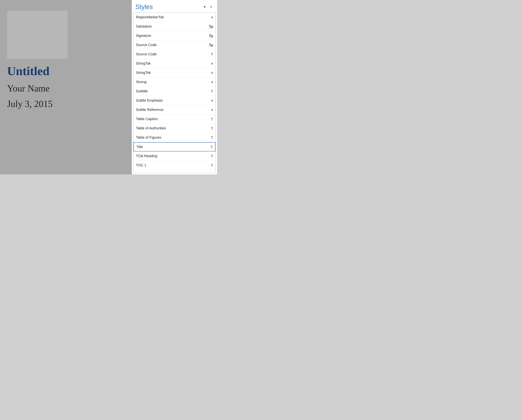 The height and width of the screenshot is (420, 521). Describe the element at coordinates (174, 87) in the screenshot. I see `styles-panel: Styles ▼ ✕ RegionMarkerTokaSalutation¶aS…` at that location.